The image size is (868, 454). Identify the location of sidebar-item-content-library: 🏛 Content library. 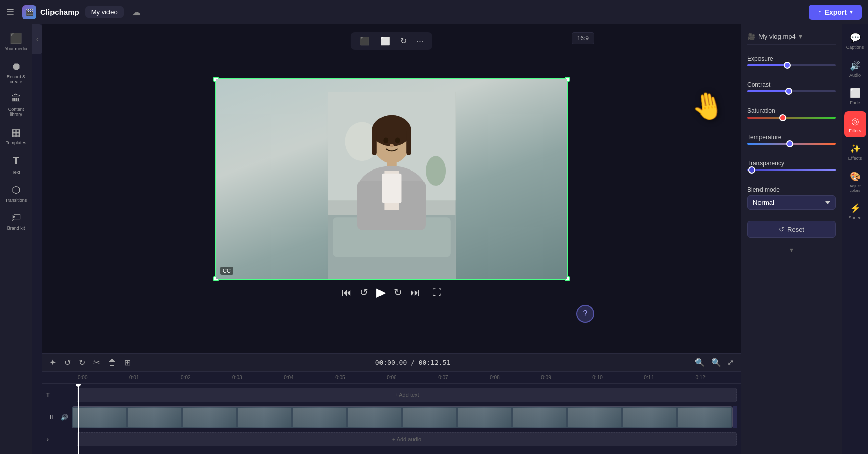
(16, 105).